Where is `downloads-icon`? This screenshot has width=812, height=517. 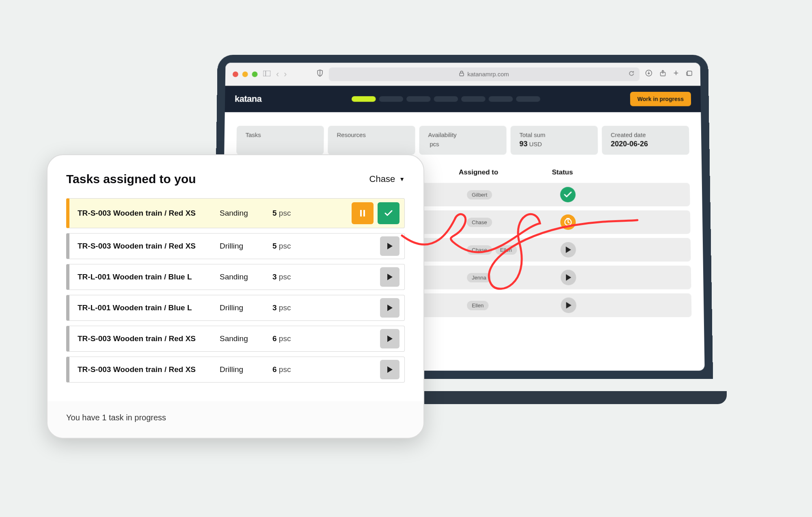
downloads-icon is located at coordinates (649, 74).